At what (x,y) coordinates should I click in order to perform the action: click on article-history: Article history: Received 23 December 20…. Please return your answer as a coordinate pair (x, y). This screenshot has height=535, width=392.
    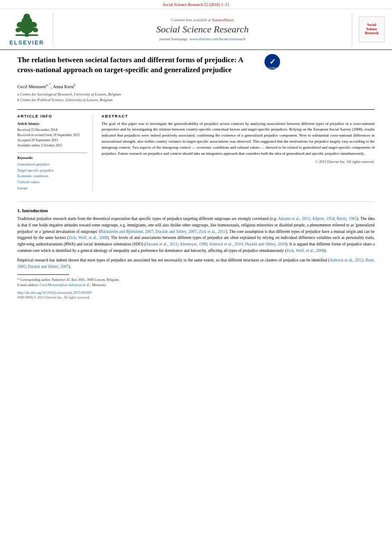
    Looking at the image, I should click on (52, 135).